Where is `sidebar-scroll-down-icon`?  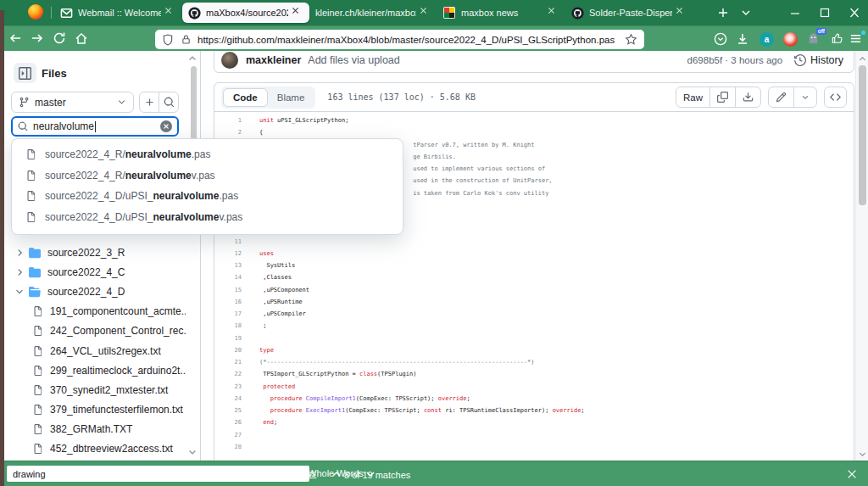 sidebar-scroll-down-icon is located at coordinates (192, 452).